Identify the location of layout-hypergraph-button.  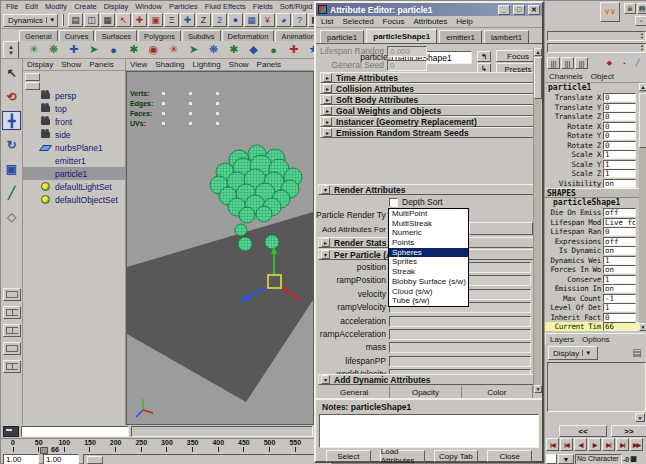
(12, 348).